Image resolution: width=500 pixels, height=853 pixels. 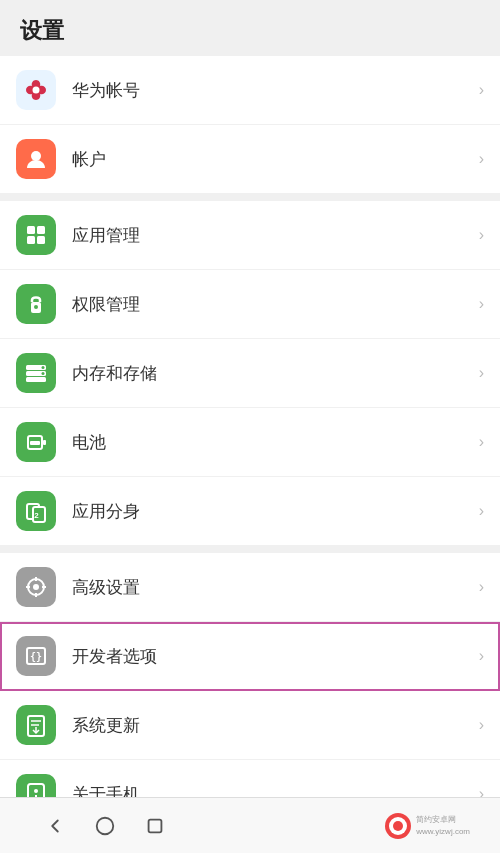 What do you see at coordinates (272, 726) in the screenshot?
I see `update-label: 系统更新` at bounding box center [272, 726].